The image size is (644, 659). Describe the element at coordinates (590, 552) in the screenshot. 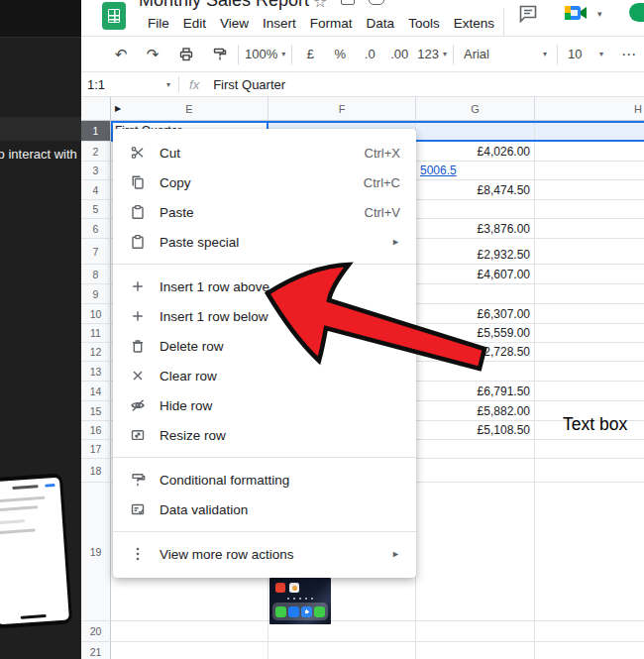

I see `cell-H19` at that location.